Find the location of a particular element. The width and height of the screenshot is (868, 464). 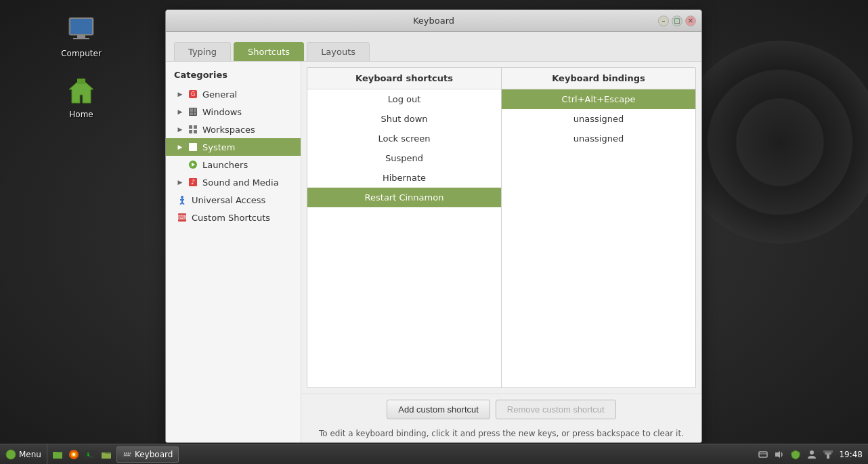

taskbar-quick-launch: $_ is located at coordinates (82, 454).